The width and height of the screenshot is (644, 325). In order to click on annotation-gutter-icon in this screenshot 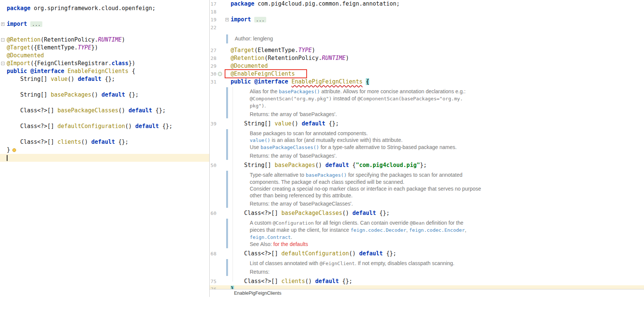, I will do `click(220, 74)`.